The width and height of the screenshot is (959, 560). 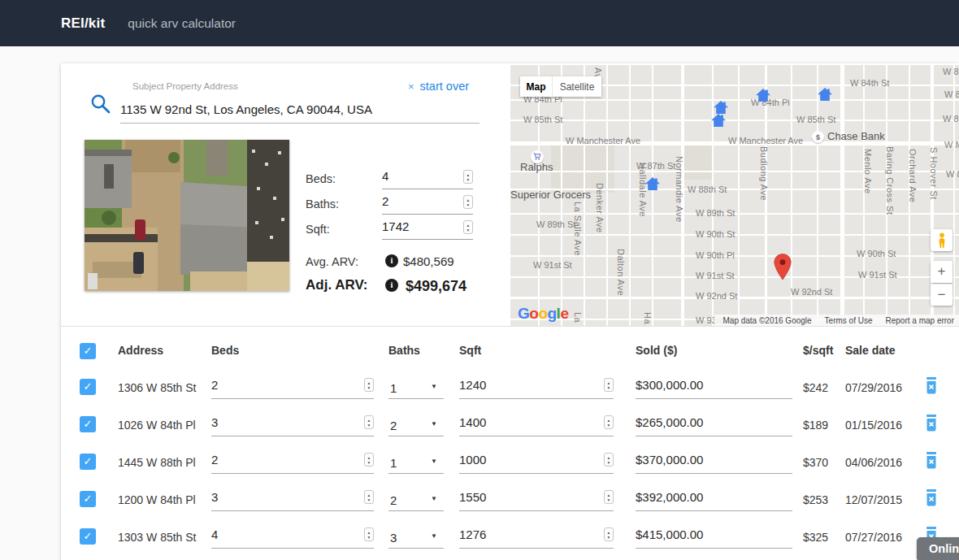 I want to click on map-street-label: W 90th St, so click(x=715, y=234).